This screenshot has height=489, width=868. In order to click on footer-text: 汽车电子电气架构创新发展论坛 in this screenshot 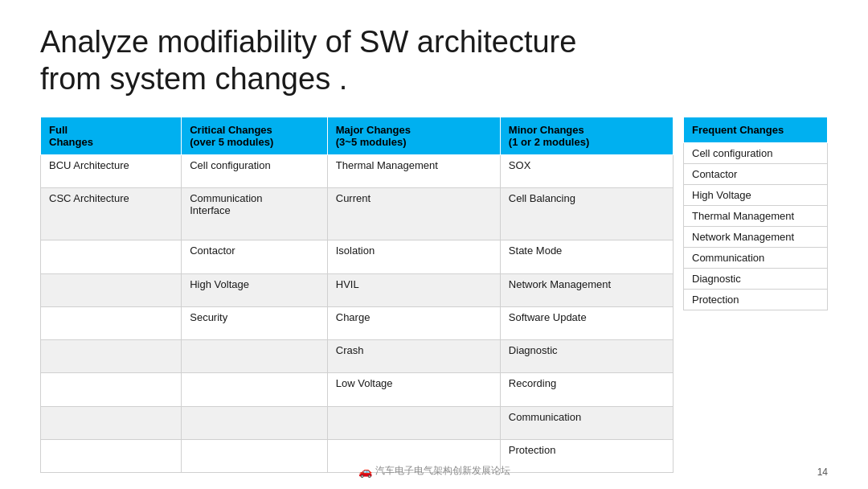, I will do `click(443, 471)`.